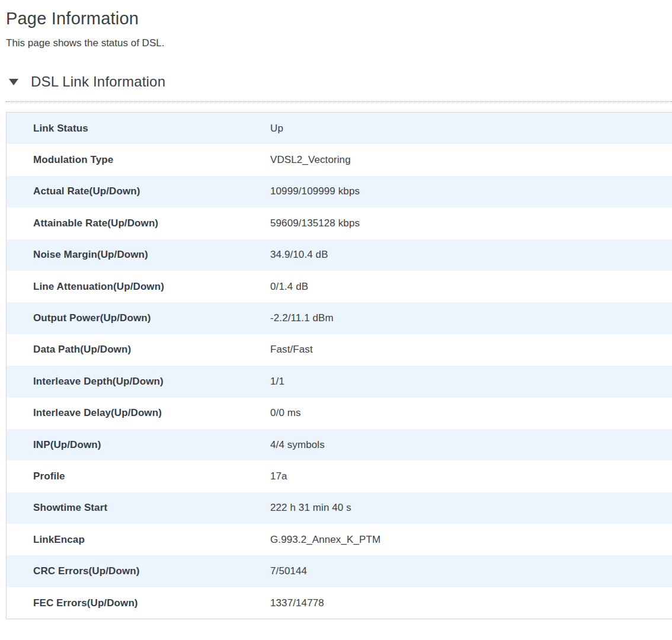 The width and height of the screenshot is (672, 640). I want to click on table-row: Attainable Rate(Up/Down)59609/135128 kbp…, so click(339, 223).